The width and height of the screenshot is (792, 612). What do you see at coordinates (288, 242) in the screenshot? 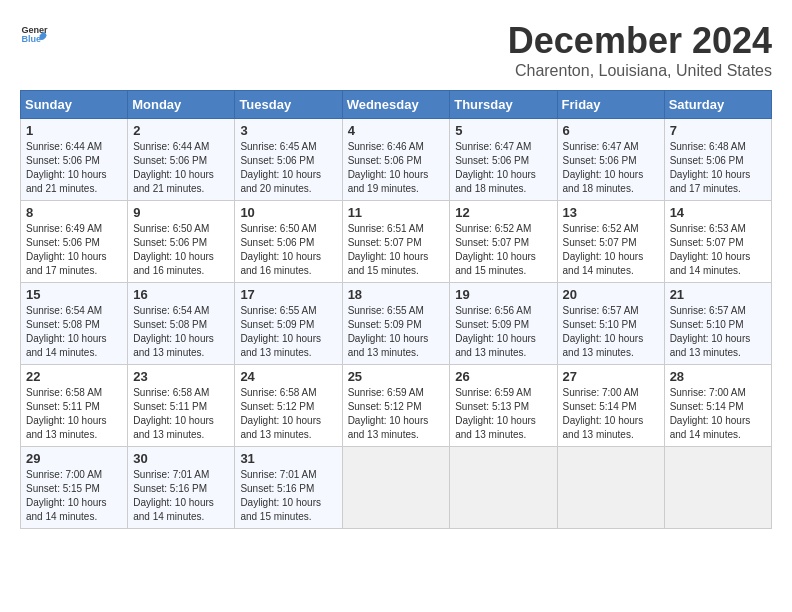
I see `calendar-cell: 10Sunrise: 6:50 AMSunset: 5:06 PMDayligh…` at bounding box center [288, 242].